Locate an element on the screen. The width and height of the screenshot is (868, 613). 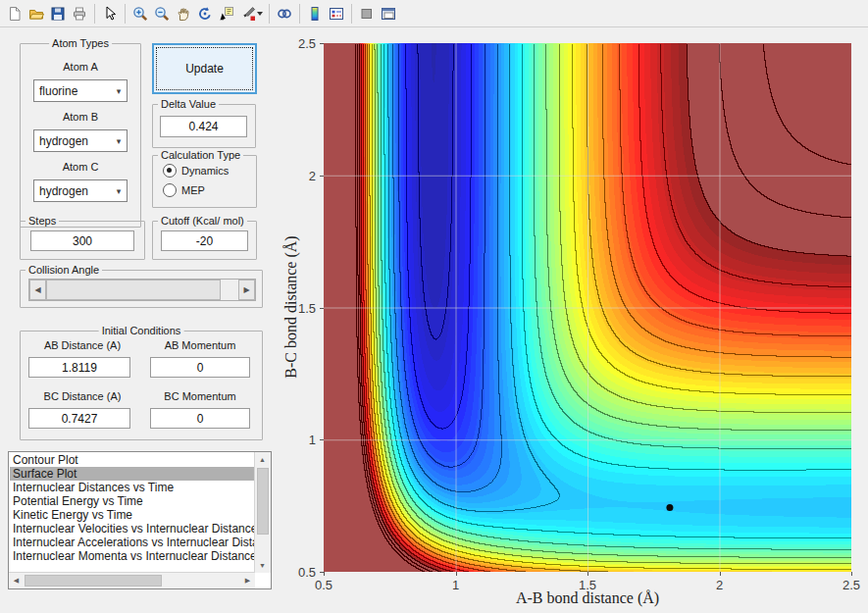
calculation-type-title: Calculation Type is located at coordinates (200, 155).